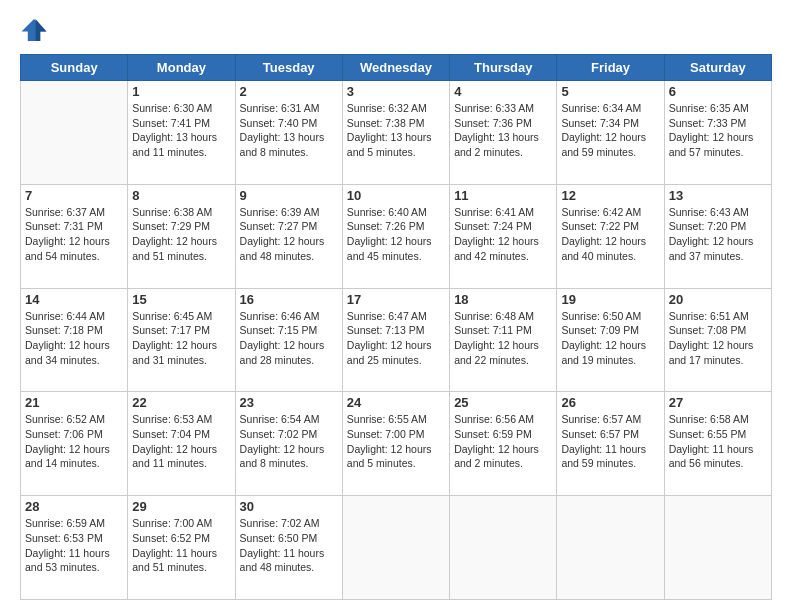  Describe the element at coordinates (718, 248) in the screenshot. I see `daylight-text: Daylight: 12 hours and 37 minutes.` at that location.